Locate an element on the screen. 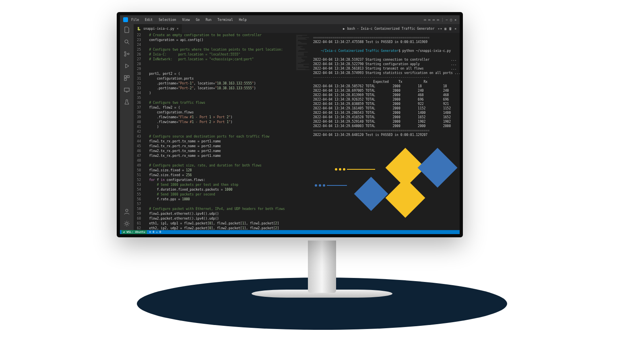  python-file-icon: 🐍 is located at coordinates (139, 29).